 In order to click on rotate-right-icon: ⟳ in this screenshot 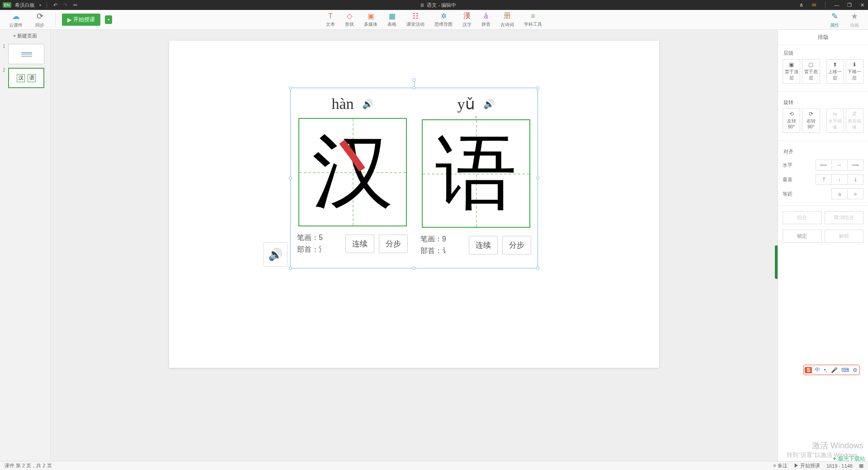, I will do `click(811, 114)`.